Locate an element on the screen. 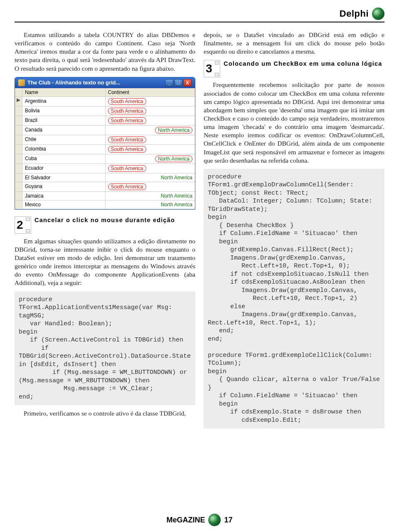  step-2-title: Cancelar o click no mouse durante edição is located at coordinates (105, 220).